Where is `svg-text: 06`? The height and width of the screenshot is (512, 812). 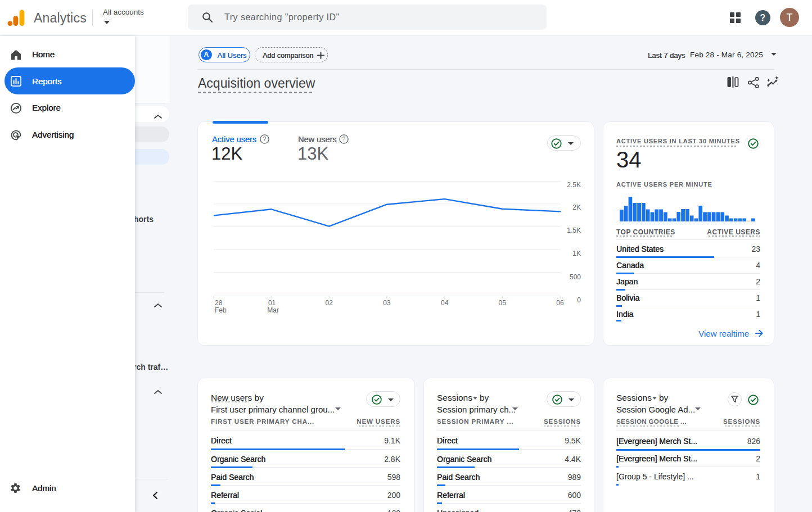
svg-text: 06 is located at coordinates (560, 303).